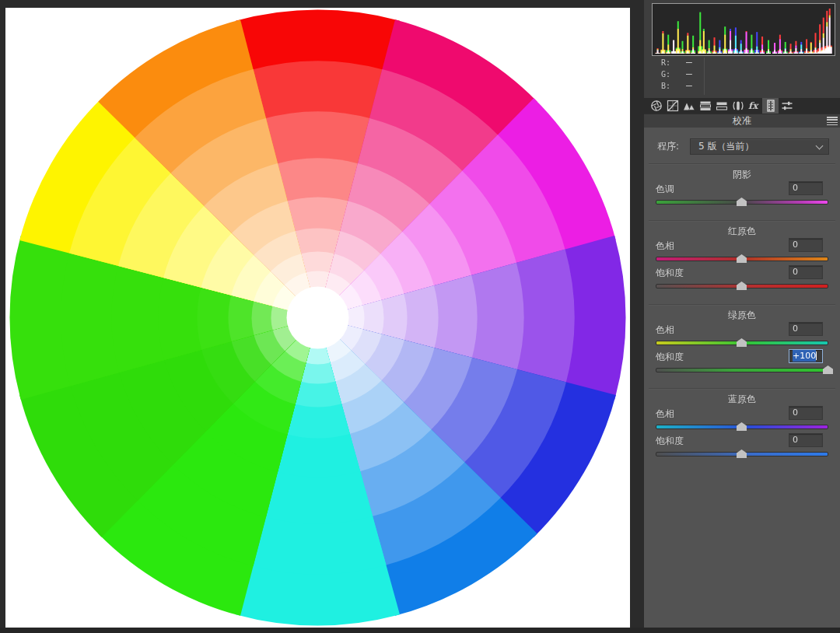 This screenshot has width=840, height=633. Describe the element at coordinates (668, 86) in the screenshot. I see `blue-channel-label: B:` at that location.